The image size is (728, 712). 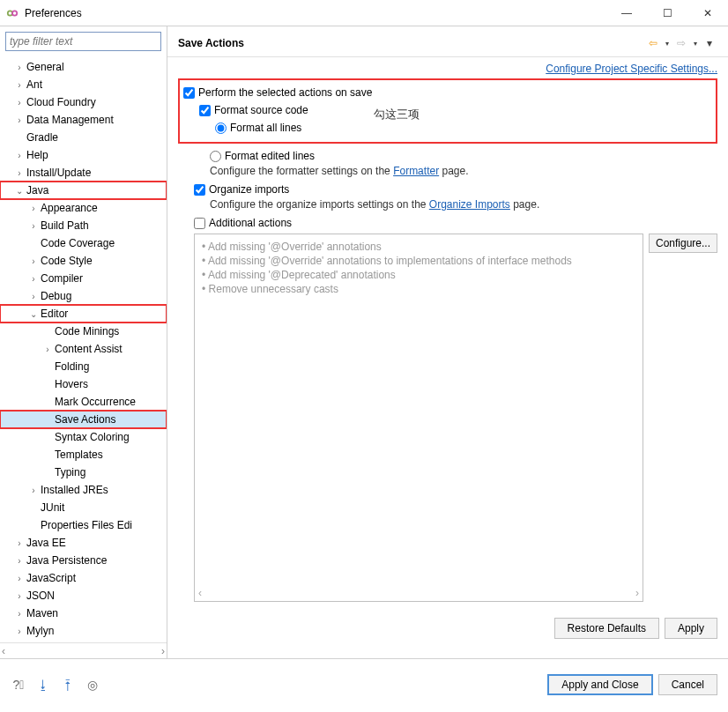 What do you see at coordinates (448, 128) in the screenshot?
I see `format-all-lines-radio: Format all lines` at bounding box center [448, 128].